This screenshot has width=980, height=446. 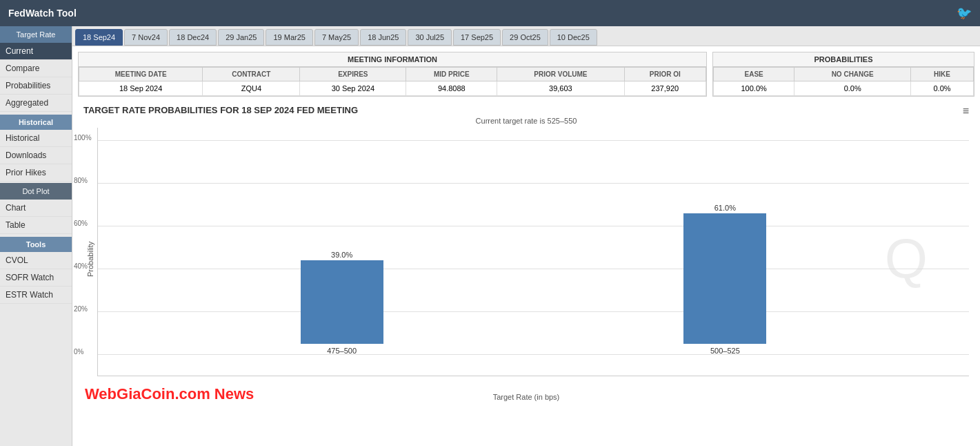 I want to click on meeting-info-table: MEETING DATE CONTRACT EXPIRES MID PRICE …, so click(x=392, y=81).